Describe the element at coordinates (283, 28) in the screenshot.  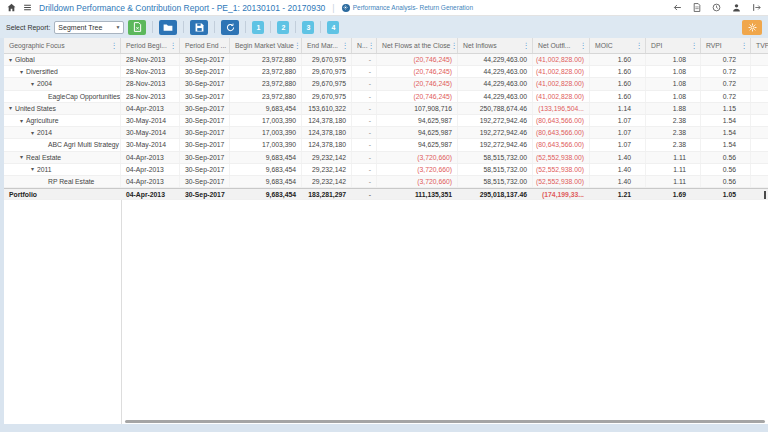
I see `page-button-2: 2` at that location.